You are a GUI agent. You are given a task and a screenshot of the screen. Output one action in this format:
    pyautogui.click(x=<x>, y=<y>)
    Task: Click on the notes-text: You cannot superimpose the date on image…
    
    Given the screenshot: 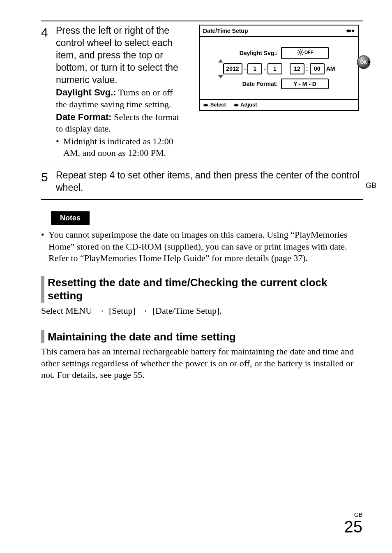 What is the action you would take?
    pyautogui.click(x=206, y=247)
    